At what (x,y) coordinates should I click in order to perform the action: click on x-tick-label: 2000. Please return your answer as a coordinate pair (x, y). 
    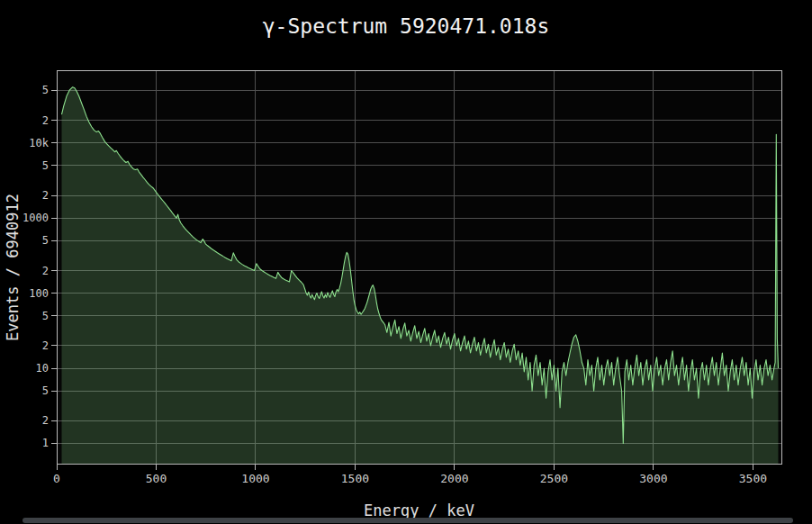
    Looking at the image, I should click on (454, 479).